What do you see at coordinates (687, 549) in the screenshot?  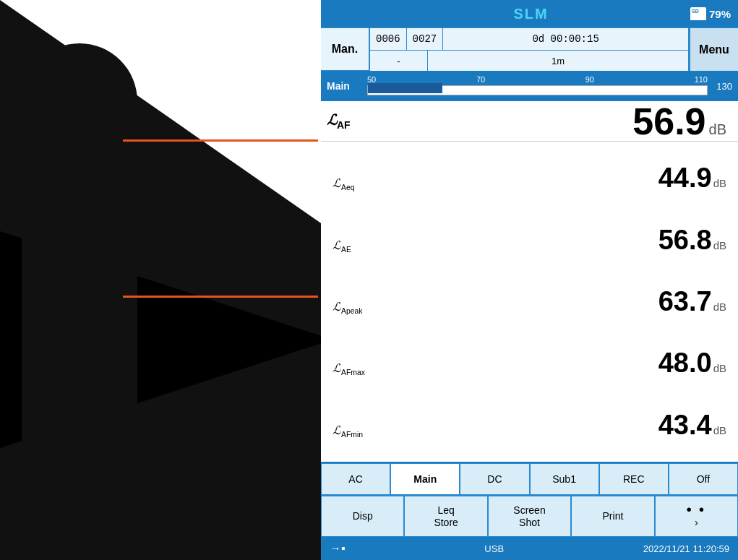 I see `datetime-display: 2022/11/21 11:20:59` at bounding box center [687, 549].